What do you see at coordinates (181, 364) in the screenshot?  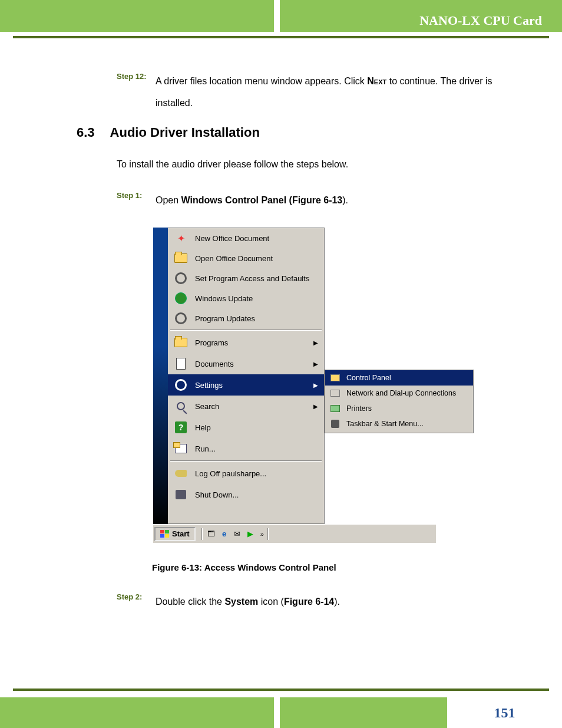 I see `doc-icon` at bounding box center [181, 364].